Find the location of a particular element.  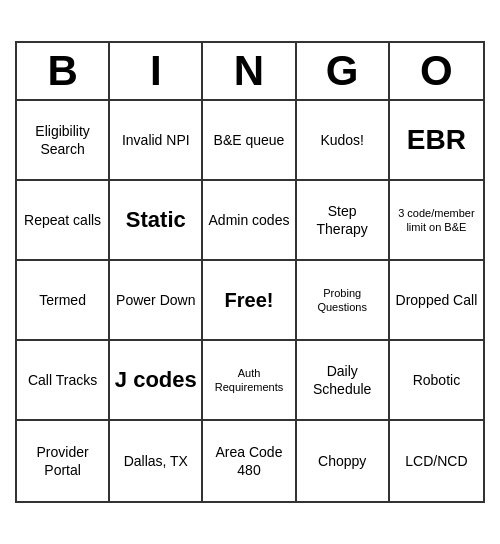

bingo-cell-6: Static is located at coordinates (156, 221).